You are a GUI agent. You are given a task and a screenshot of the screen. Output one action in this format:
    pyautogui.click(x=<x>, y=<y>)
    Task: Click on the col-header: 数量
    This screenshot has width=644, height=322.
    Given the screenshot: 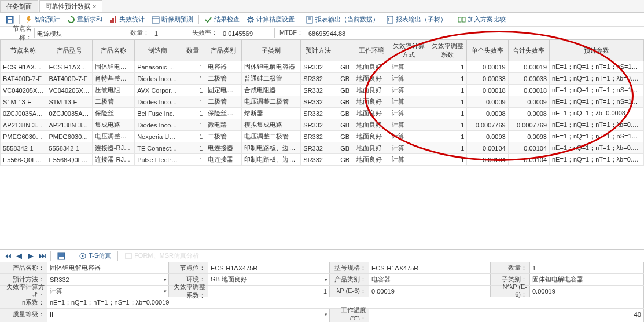 What is the action you would take?
    pyautogui.click(x=193, y=51)
    